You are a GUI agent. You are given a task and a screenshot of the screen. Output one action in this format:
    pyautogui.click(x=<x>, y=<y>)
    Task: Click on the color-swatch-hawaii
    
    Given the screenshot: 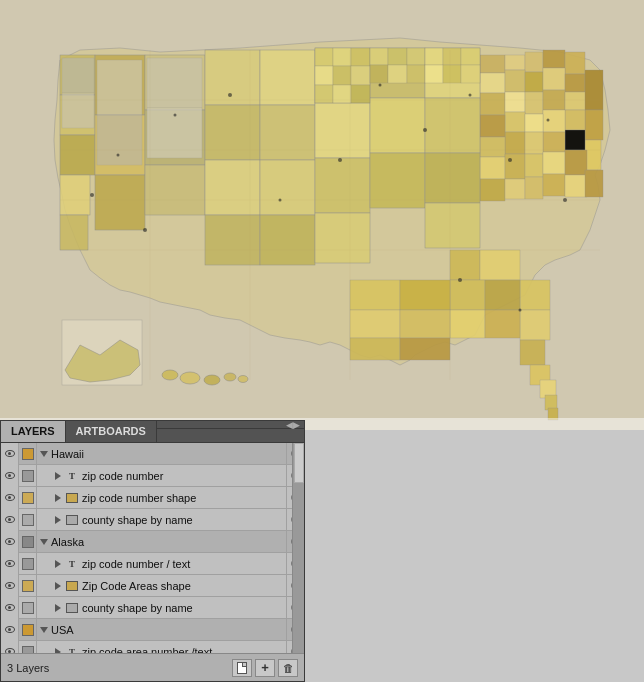 What is the action you would take?
    pyautogui.click(x=28, y=454)
    